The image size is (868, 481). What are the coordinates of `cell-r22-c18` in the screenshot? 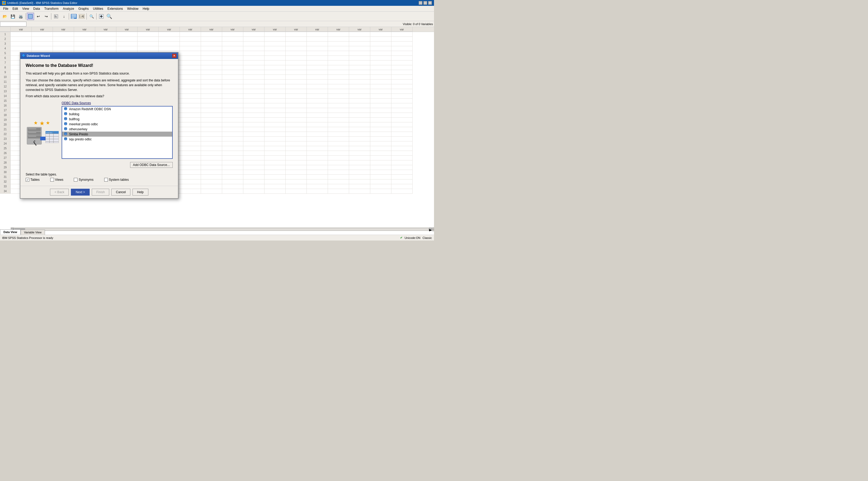 It's located at (381, 134).